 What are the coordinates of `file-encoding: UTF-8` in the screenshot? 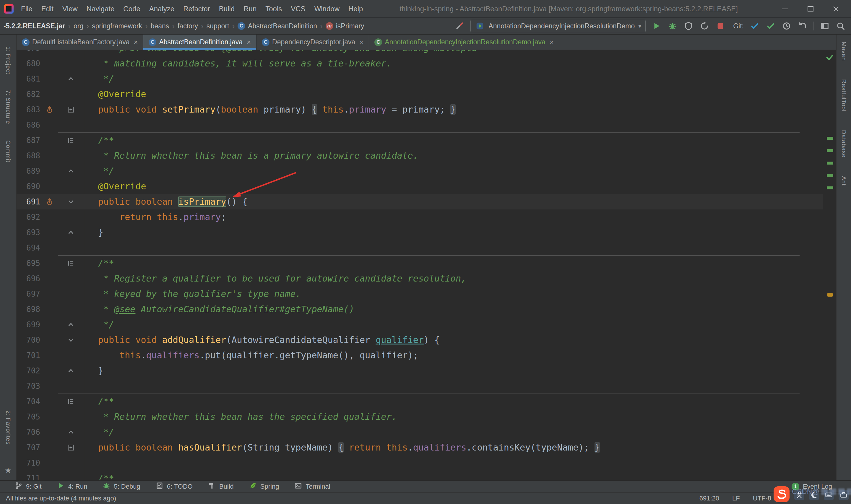 It's located at (762, 499).